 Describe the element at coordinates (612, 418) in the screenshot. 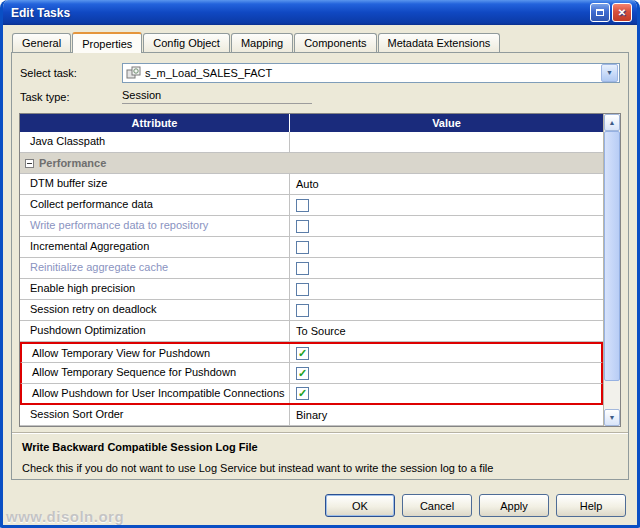

I see `scroll-down-button: ▼` at that location.